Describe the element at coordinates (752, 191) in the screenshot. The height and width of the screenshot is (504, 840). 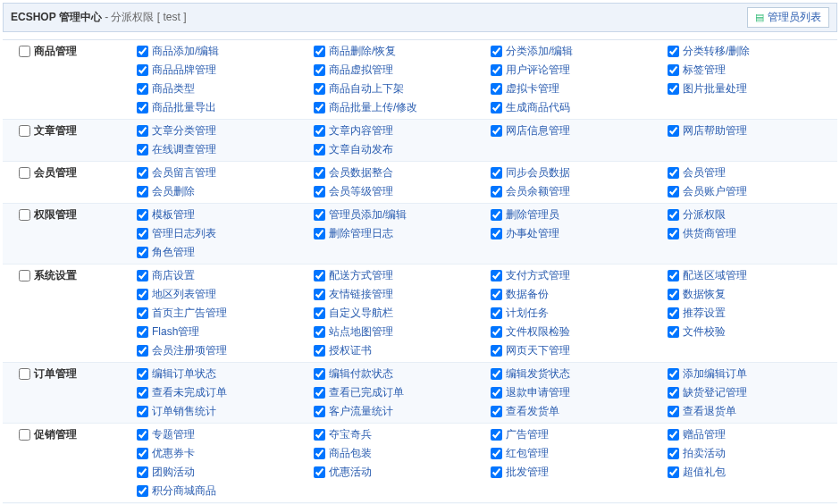
I see `perm-item: 会员账户管理` at that location.